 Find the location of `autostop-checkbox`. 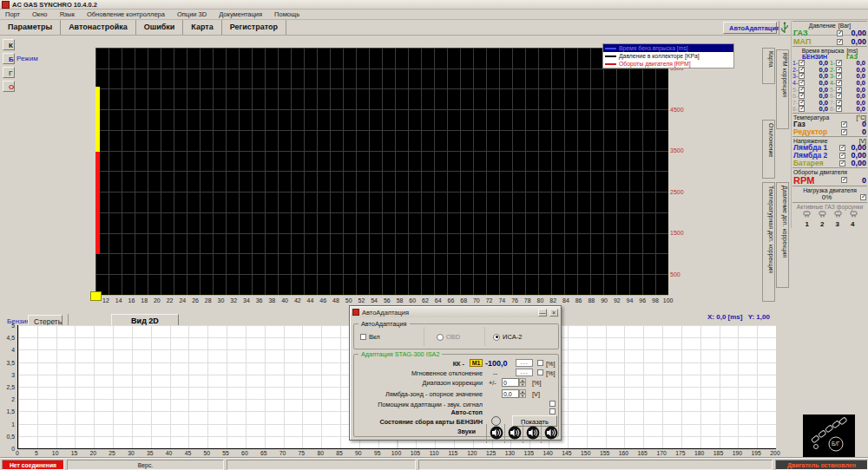

autostop-checkbox is located at coordinates (552, 411).